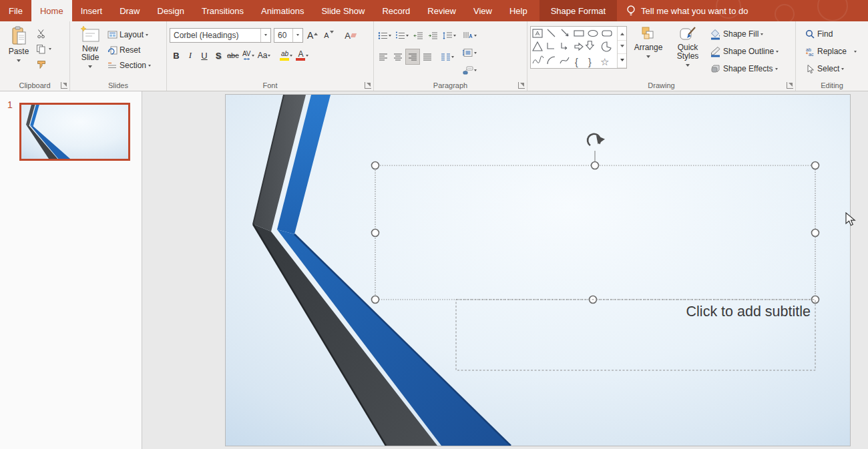 The height and width of the screenshot is (449, 868). What do you see at coordinates (716, 35) in the screenshot?
I see `shape-fill-icon` at bounding box center [716, 35].